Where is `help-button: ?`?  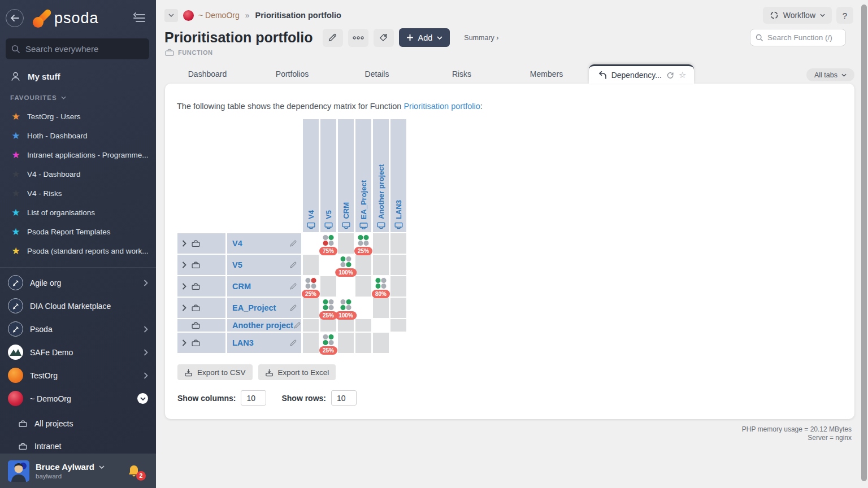
help-button: ? is located at coordinates (845, 15).